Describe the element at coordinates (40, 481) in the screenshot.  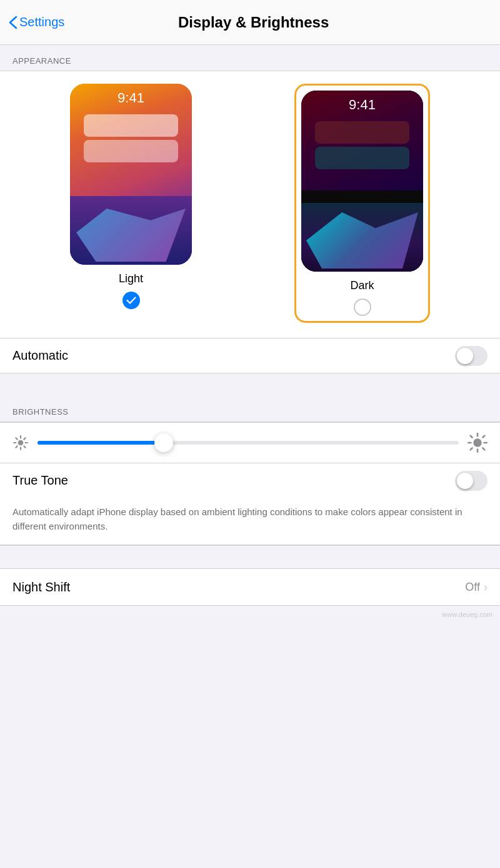
I see `true-tone-label: True Tone` at that location.